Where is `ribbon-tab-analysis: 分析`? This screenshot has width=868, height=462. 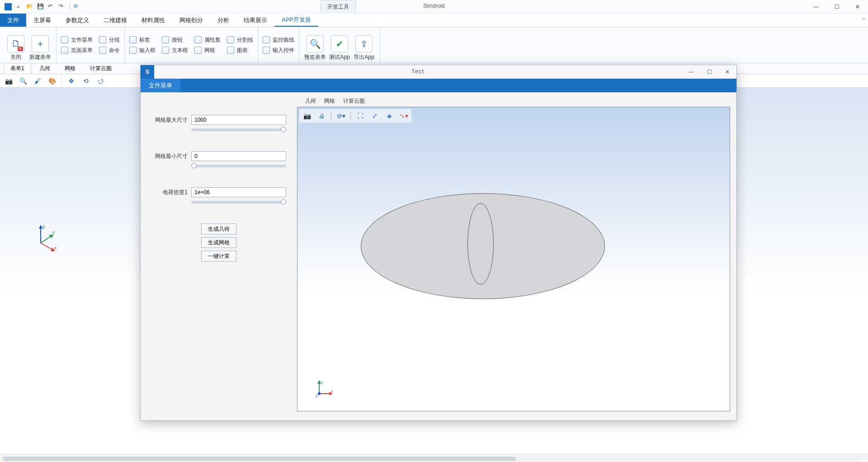
ribbon-tab-analysis: 分析 is located at coordinates (223, 20).